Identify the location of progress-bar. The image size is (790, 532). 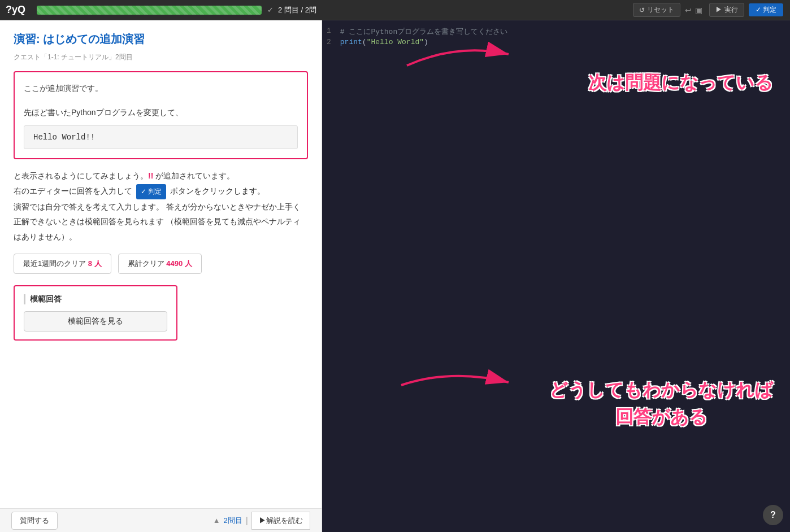
(149, 10).